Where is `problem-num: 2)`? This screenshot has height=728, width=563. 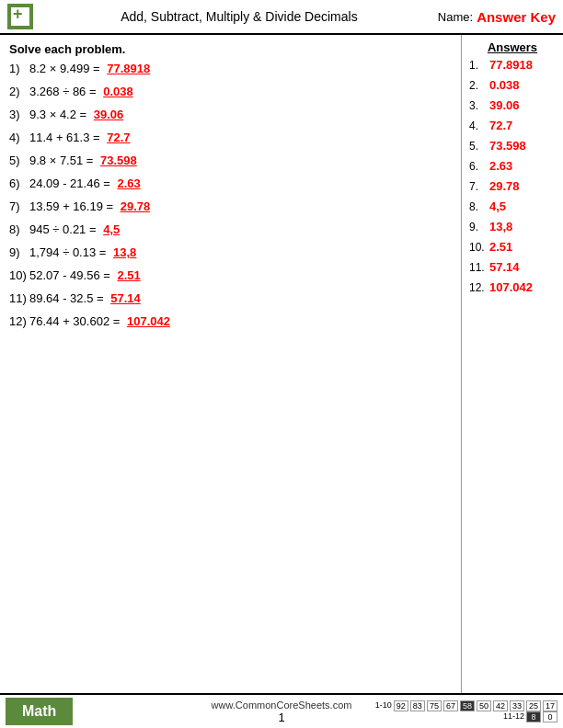
problem-num: 2) is located at coordinates (19, 92).